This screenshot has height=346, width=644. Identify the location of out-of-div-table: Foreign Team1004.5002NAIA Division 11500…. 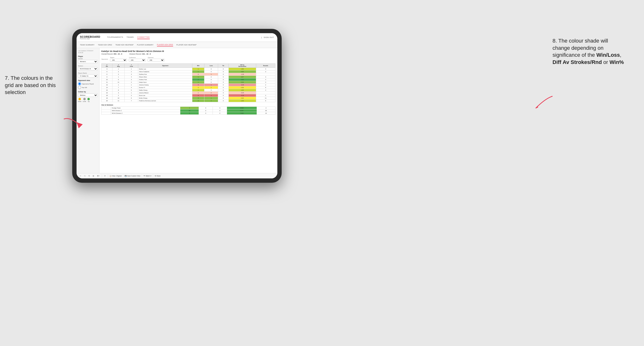
(188, 111).